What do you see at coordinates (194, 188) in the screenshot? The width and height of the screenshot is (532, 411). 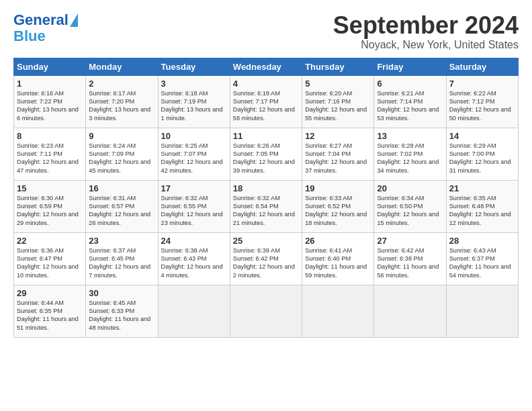 I see `day-number: 17` at bounding box center [194, 188].